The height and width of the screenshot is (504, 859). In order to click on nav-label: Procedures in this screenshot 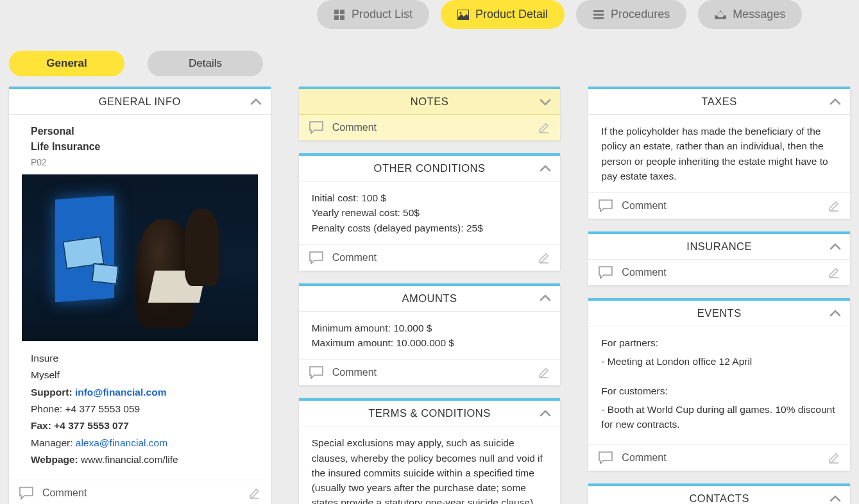, I will do `click(640, 14)`.